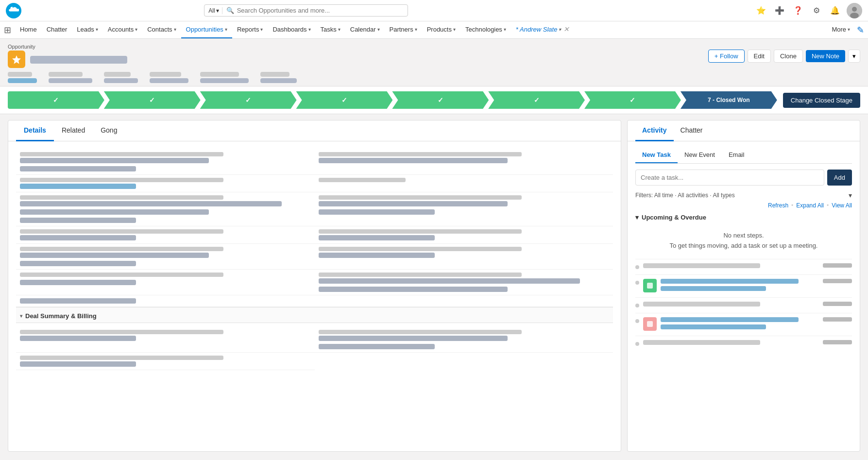 Image resolution: width=868 pixels, height=460 pixels. Describe the element at coordinates (230, 11) in the screenshot. I see `search-icon: 🔍` at that location.